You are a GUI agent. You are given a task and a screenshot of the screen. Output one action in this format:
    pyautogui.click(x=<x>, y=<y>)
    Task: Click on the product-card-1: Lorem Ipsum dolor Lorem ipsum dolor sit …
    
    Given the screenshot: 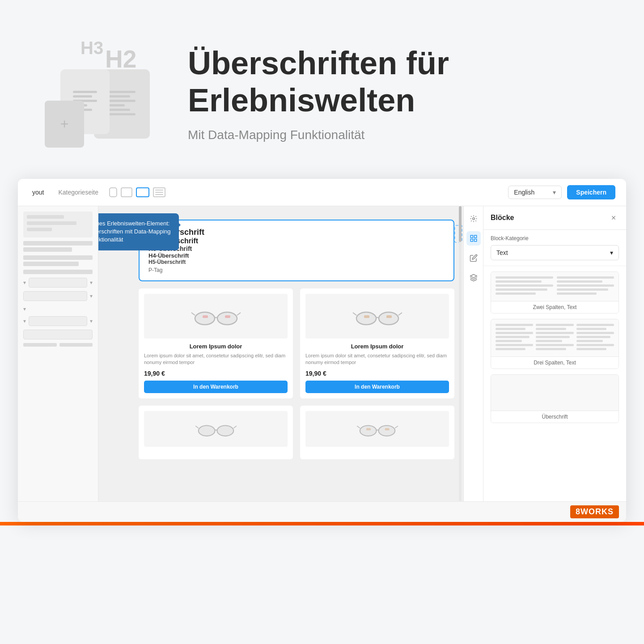 What is the action you would take?
    pyautogui.click(x=216, y=343)
    